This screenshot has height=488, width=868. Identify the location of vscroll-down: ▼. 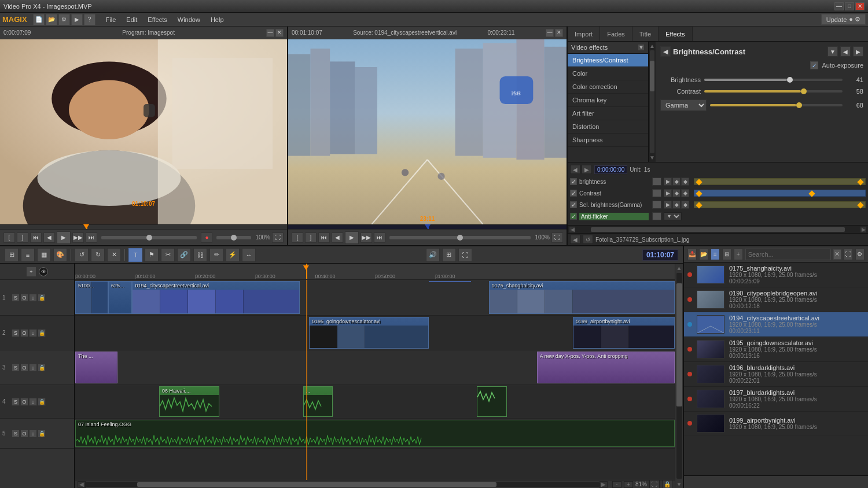
(679, 484).